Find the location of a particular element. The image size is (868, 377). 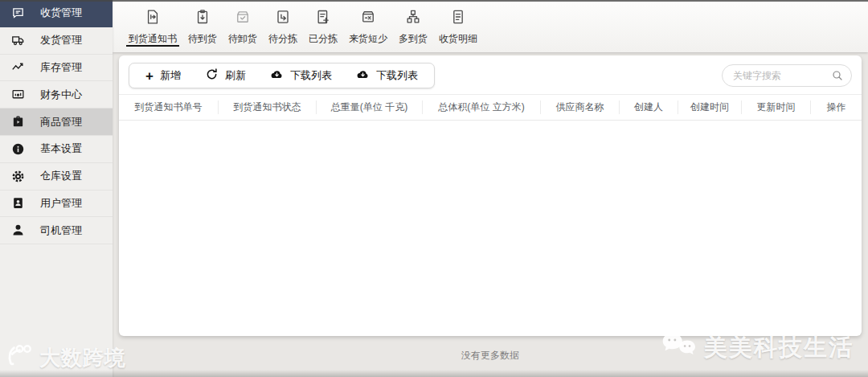

tab-sorted: 已分拣 is located at coordinates (323, 26).